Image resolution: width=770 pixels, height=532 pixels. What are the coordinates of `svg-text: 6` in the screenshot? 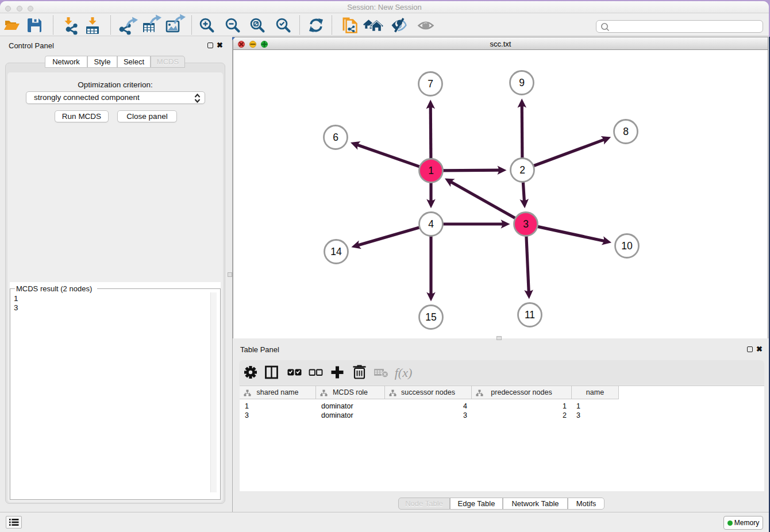 It's located at (336, 137).